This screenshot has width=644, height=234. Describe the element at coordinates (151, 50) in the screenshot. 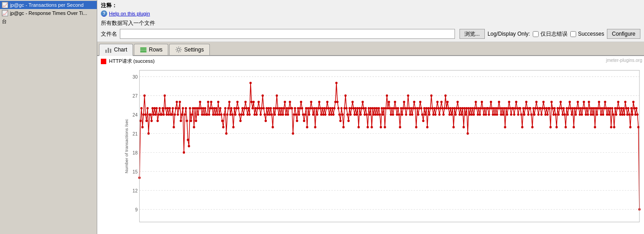

I see `tab-rows: Rows` at that location.